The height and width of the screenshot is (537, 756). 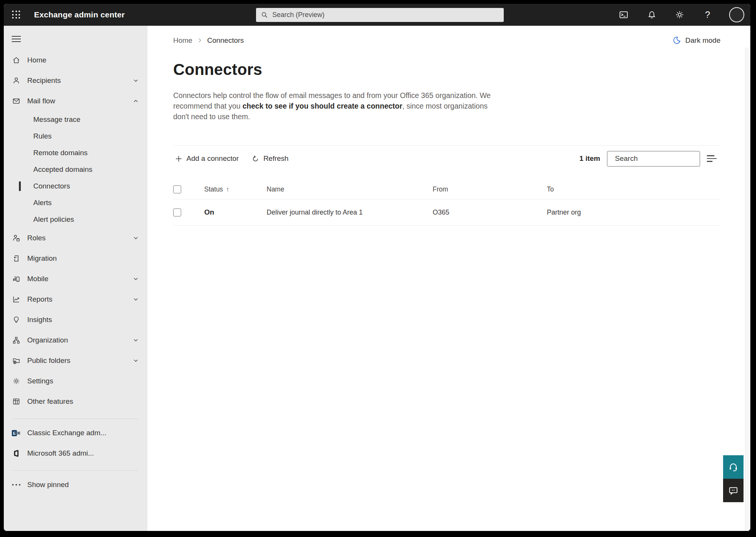 I want to click on selected-indicator, so click(x=20, y=186).